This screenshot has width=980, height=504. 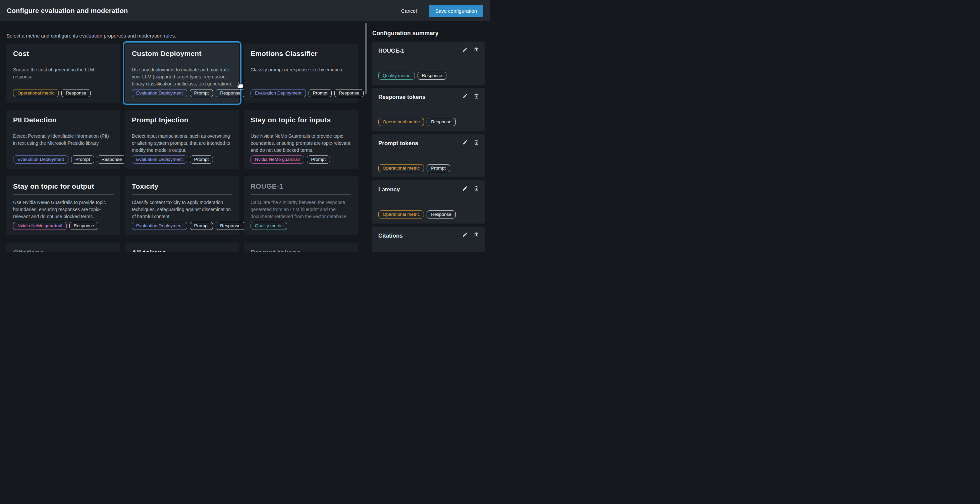 I want to click on metric-card-description: Detect input manipulations, such as over…, so click(x=182, y=143).